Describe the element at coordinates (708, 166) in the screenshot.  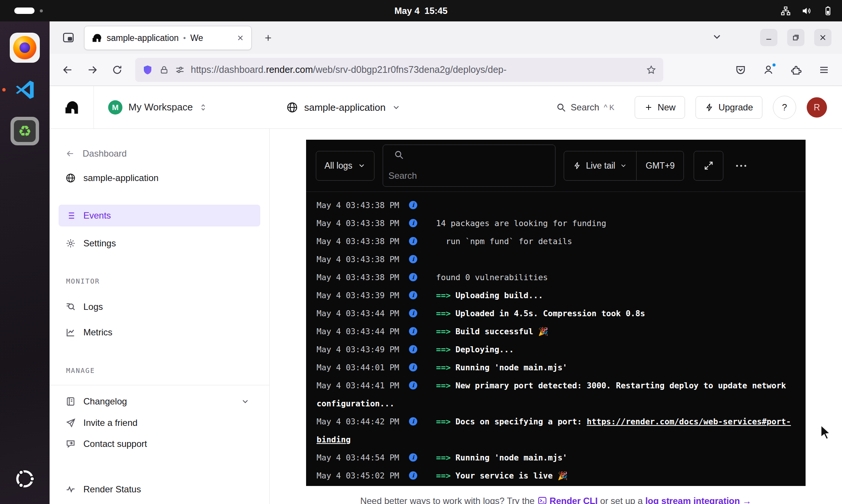
I see `expand-logs-button` at that location.